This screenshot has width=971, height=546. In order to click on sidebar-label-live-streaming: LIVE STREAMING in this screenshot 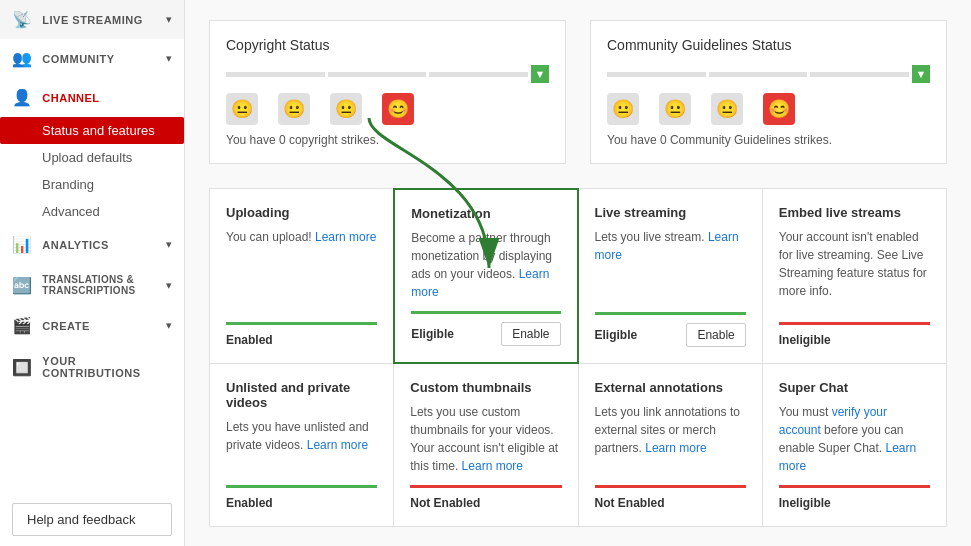, I will do `click(92, 20)`.